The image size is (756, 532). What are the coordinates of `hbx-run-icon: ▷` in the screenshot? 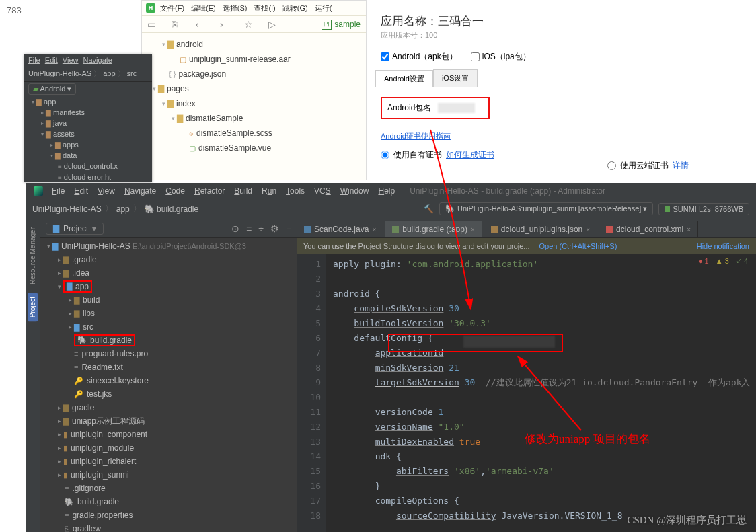 It's located at (273, 24).